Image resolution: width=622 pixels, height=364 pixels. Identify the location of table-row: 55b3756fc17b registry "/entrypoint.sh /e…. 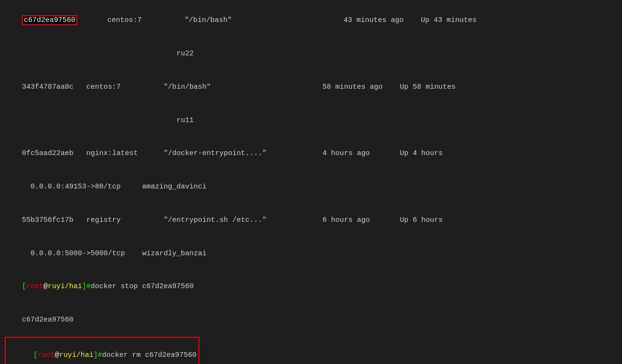
(311, 220).